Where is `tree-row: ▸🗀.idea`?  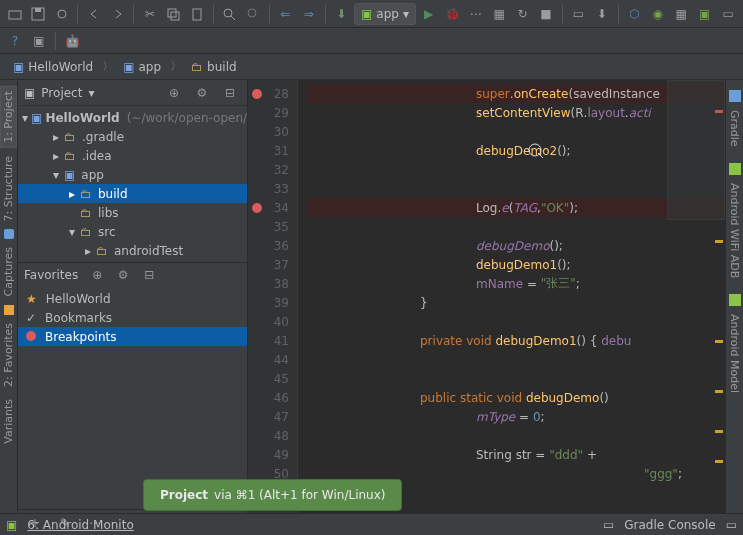
tree-row: ▸🗀.idea is located at coordinates (132, 156).